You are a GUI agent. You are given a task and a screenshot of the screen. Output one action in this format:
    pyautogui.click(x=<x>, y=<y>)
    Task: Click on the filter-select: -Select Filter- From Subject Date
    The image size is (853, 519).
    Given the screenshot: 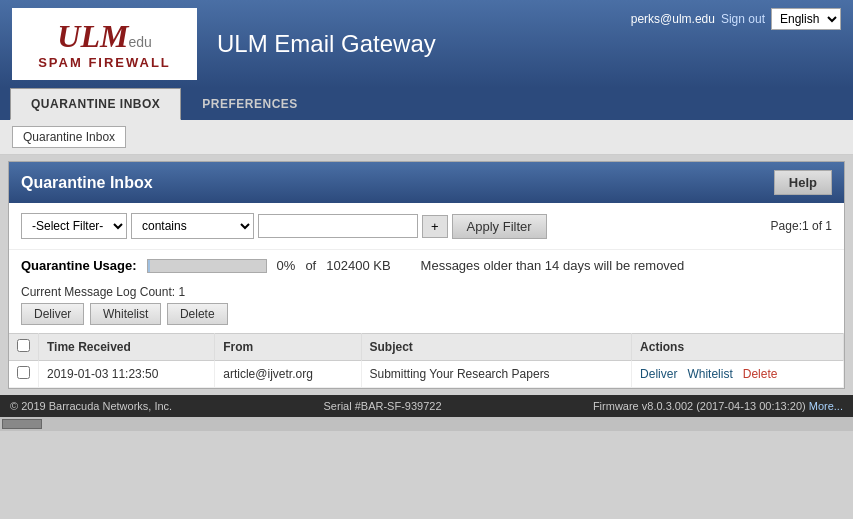 What is the action you would take?
    pyautogui.click(x=74, y=226)
    